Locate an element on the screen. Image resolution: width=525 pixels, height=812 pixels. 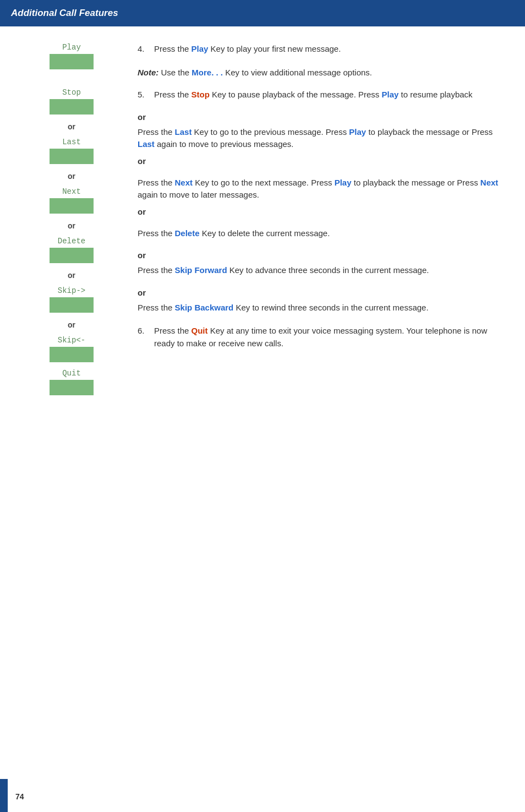
key-play-4: Play is located at coordinates (343, 183).